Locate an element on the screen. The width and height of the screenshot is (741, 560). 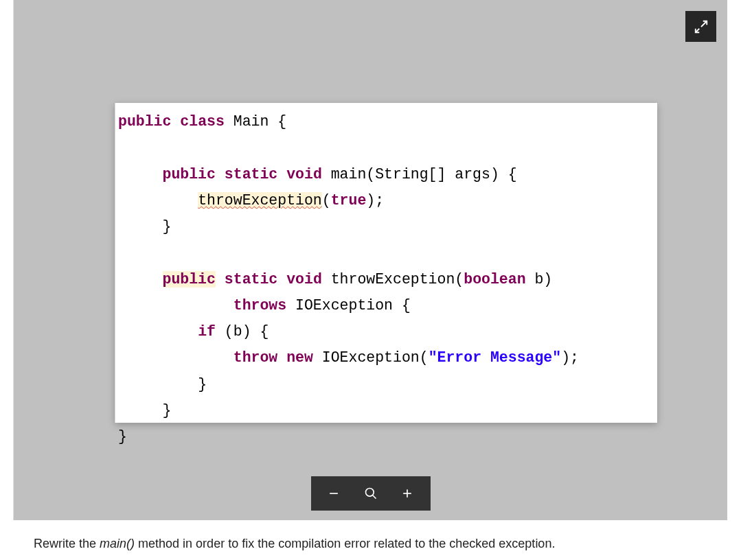
param-b: b) is located at coordinates (540, 279).